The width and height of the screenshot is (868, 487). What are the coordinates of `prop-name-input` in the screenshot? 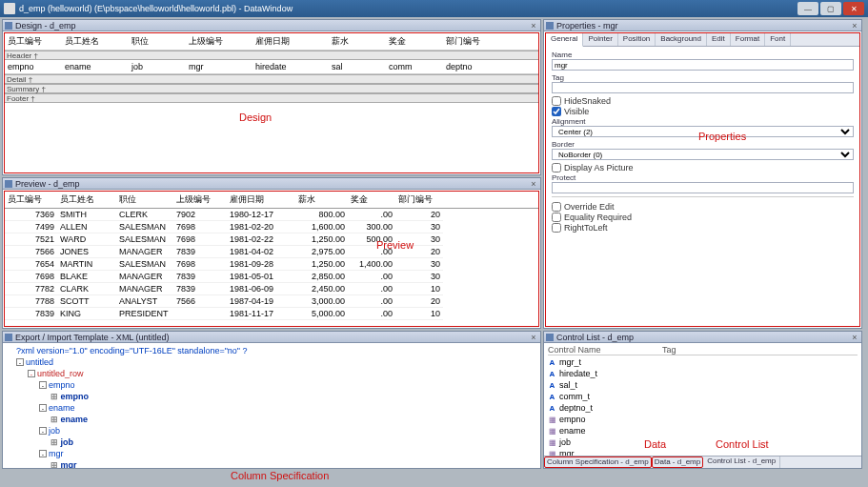 It's located at (703, 65).